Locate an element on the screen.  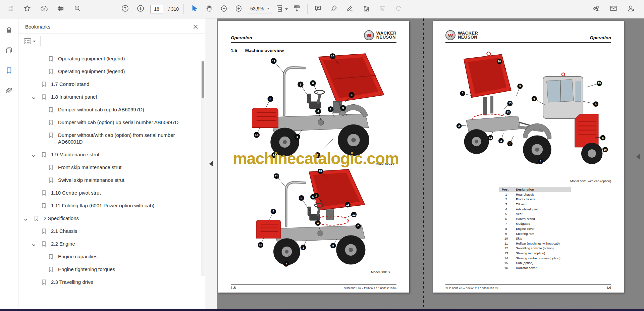
bookmark-item: 2.2 Engine is located at coordinates (108, 244).